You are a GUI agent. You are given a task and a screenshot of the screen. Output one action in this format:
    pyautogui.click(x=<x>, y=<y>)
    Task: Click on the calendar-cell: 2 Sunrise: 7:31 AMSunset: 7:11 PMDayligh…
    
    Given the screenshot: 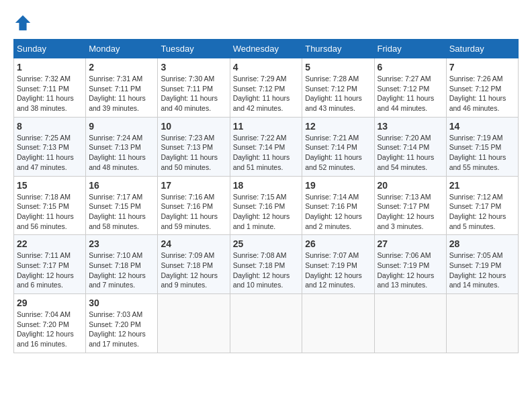 What is the action you would take?
    pyautogui.click(x=122, y=88)
    